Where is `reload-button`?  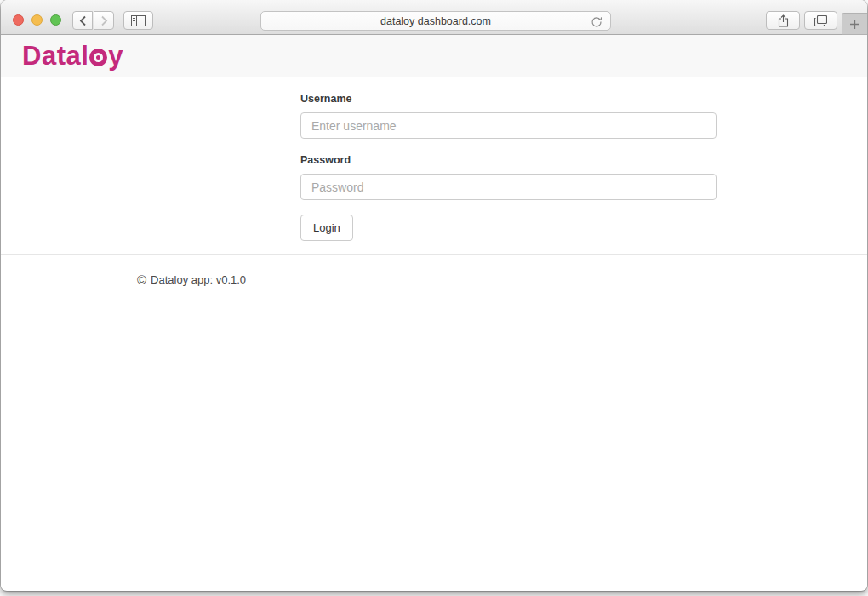
reload-button is located at coordinates (597, 22).